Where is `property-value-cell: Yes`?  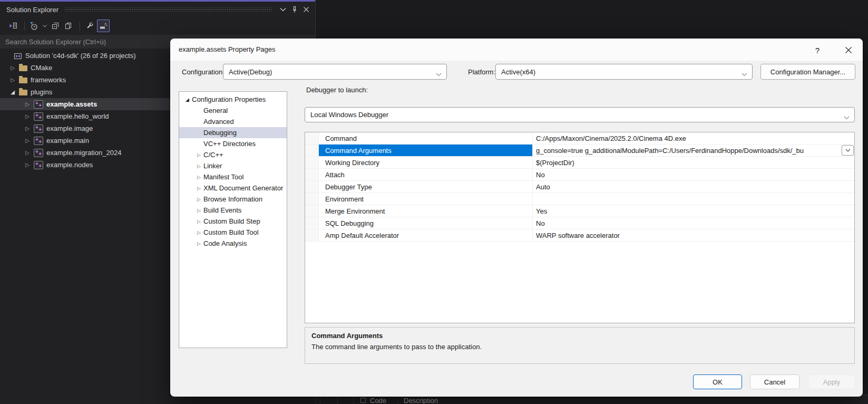 property-value-cell: Yes is located at coordinates (694, 211).